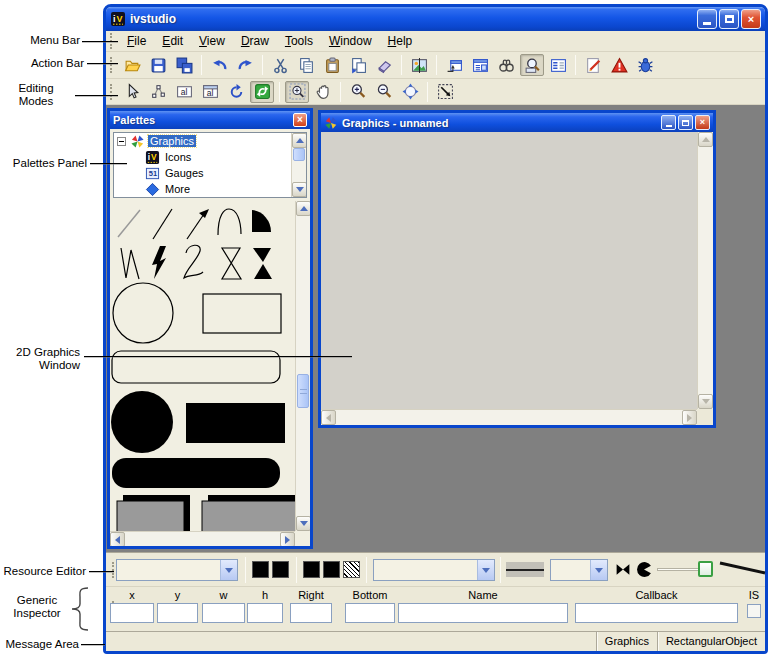  What do you see at coordinates (729, 19) in the screenshot?
I see `maximize-button` at bounding box center [729, 19].